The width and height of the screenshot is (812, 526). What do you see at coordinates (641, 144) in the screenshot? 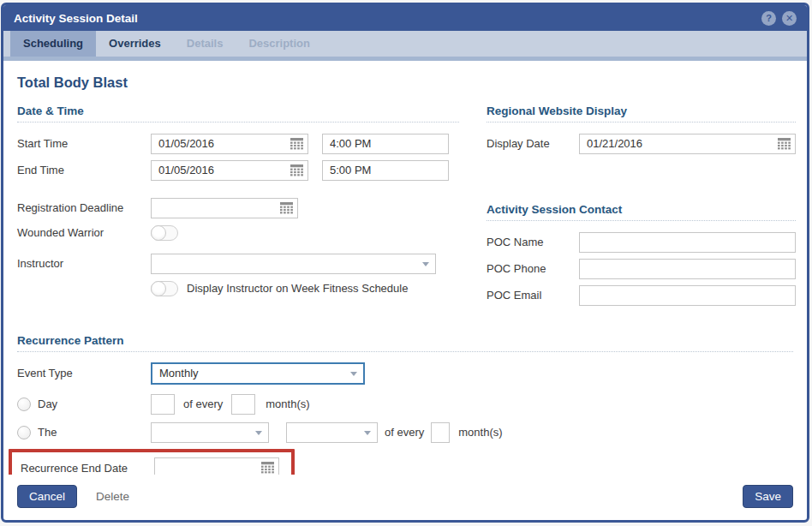
I see `display-date-row: Display Date` at bounding box center [641, 144].